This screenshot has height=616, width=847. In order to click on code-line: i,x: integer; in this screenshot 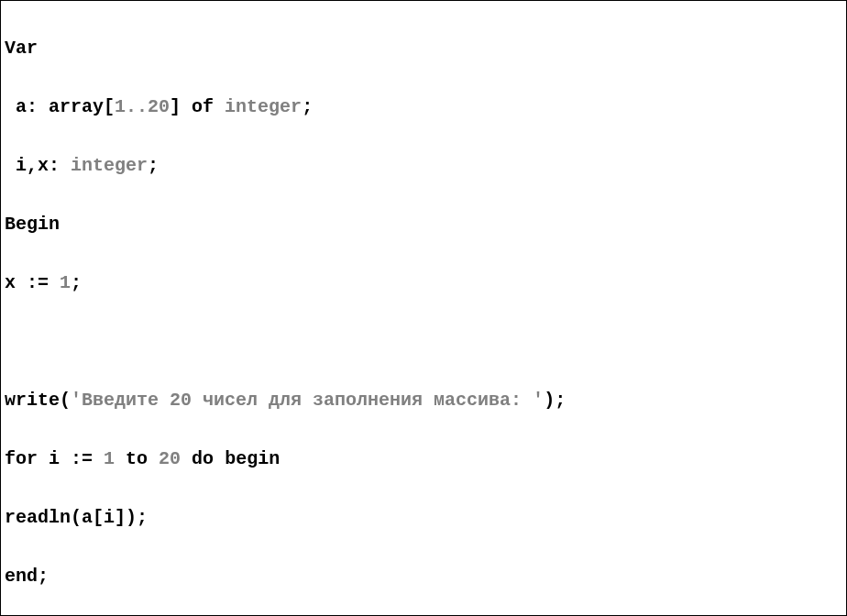, I will do `click(424, 166)`.